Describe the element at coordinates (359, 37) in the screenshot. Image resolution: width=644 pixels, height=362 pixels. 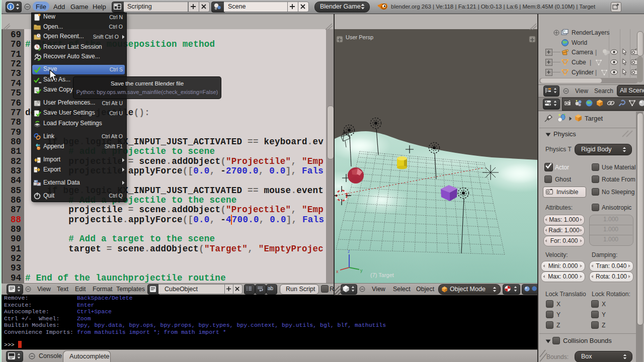
I see `svg-text: User Persp` at that location.